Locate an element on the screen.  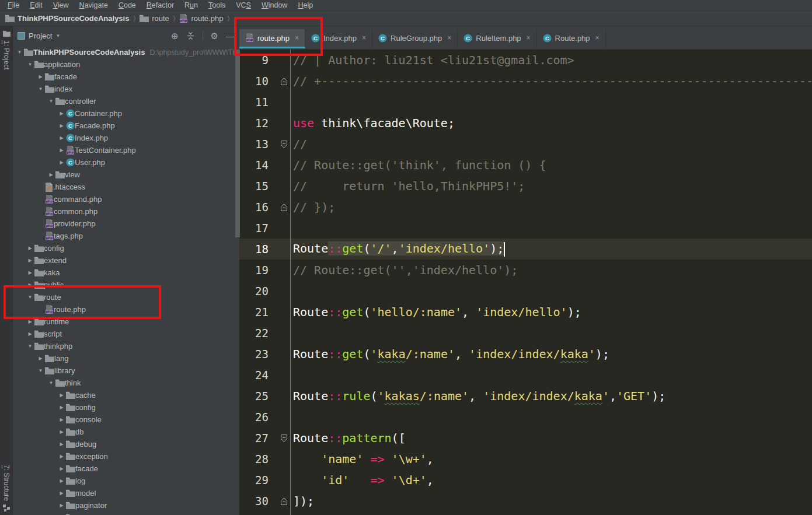
code-text: // Route::get('','index/hello'); is located at coordinates (552, 270).